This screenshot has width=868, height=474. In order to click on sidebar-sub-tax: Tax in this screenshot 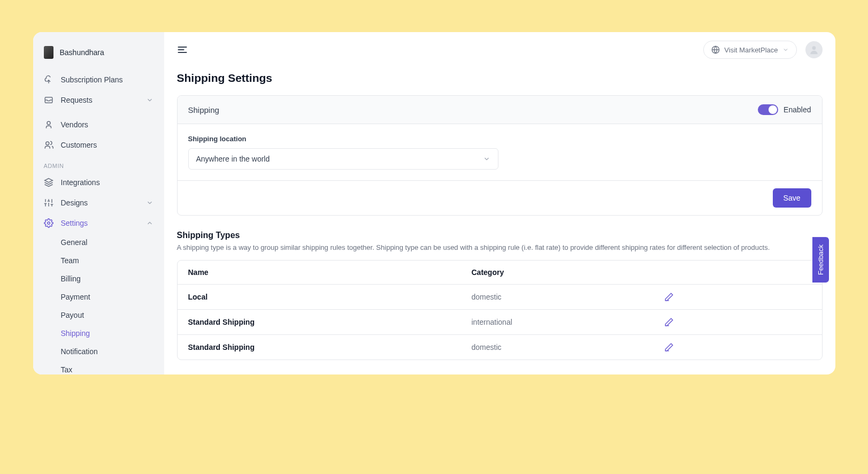, I will do `click(98, 368)`.